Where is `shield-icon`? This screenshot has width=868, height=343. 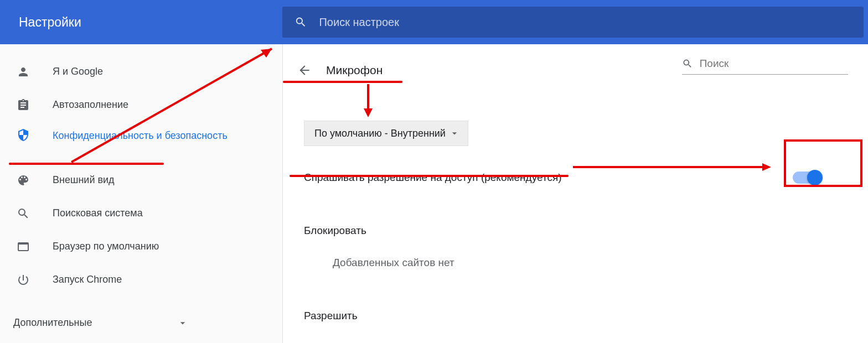
shield-icon is located at coordinates (23, 135).